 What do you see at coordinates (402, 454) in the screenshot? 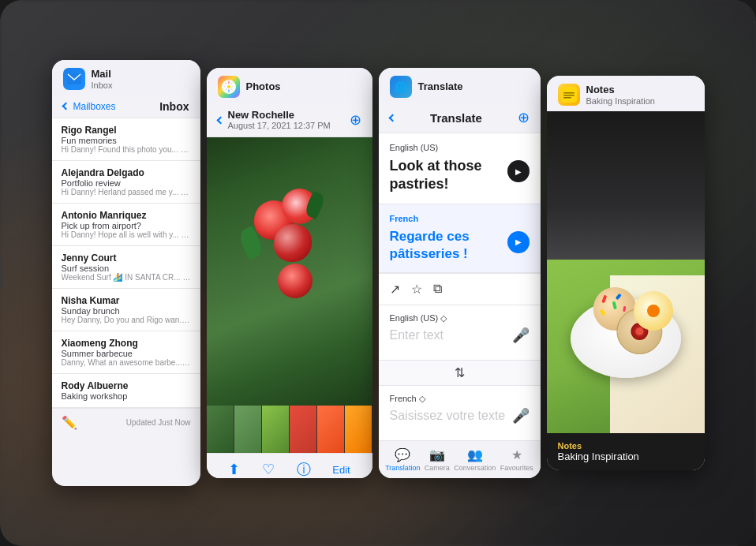
I see `translation-tab-icon: 💬` at bounding box center [402, 454].